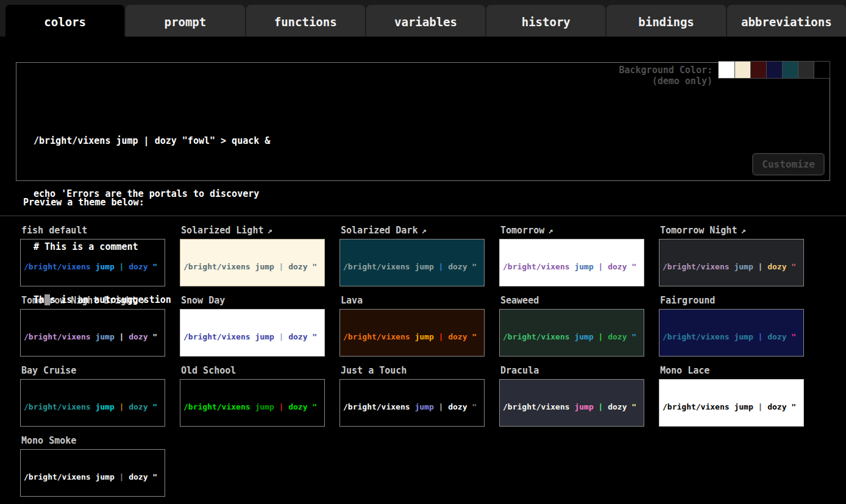  Describe the element at coordinates (572, 325) in the screenshot. I see `theme-card-seaweed: Seaweed /bright/vixens jump | dozy " ech…` at that location.